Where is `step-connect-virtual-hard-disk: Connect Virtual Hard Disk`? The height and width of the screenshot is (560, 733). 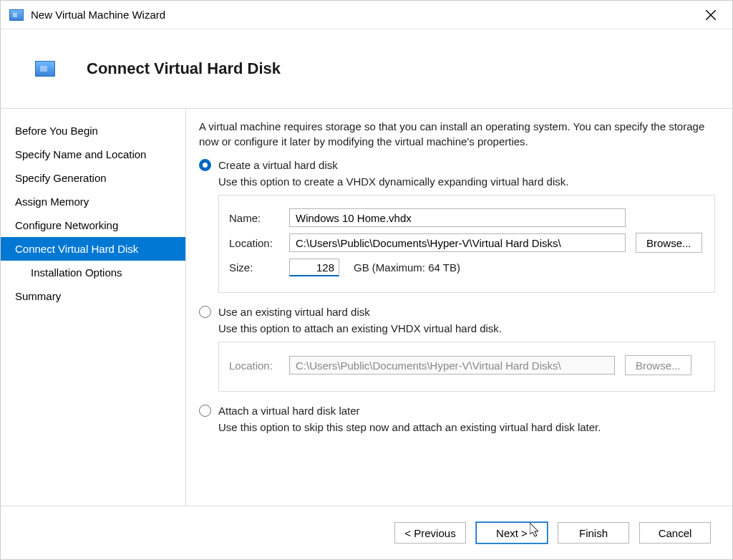 step-connect-virtual-hard-disk: Connect Virtual Hard Disk is located at coordinates (93, 249).